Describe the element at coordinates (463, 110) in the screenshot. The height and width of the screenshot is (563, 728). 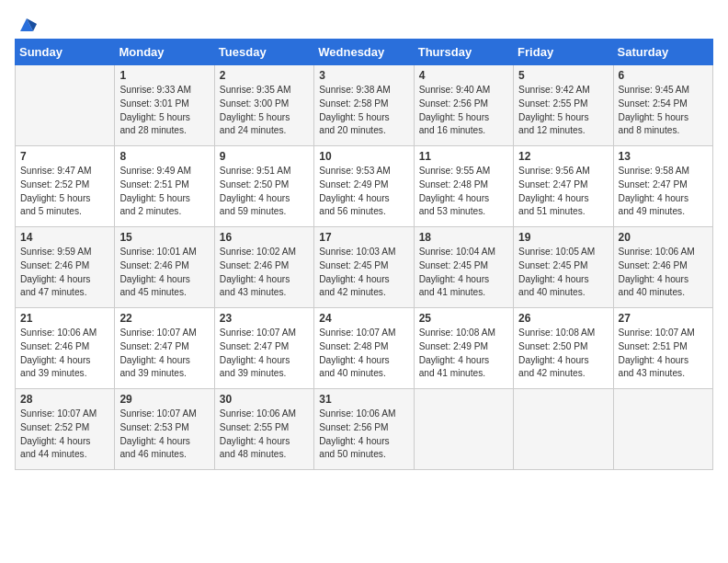
I see `day-info: Sunrise: 9:40 AMSunset: 2:56 PMDaylight:…` at that location.